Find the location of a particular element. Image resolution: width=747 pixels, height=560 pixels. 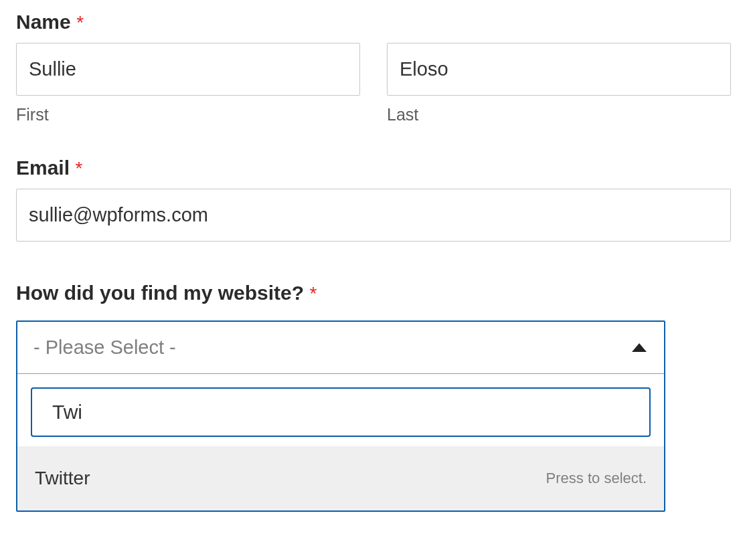

option-hint: Press to select. is located at coordinates (596, 478).